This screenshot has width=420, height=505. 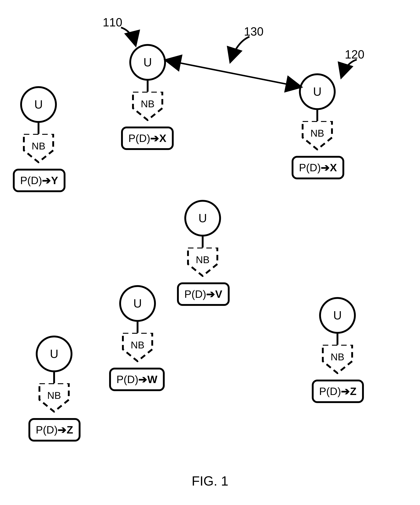 What do you see at coordinates (55, 180) in the screenshot?
I see `prob-target: Y` at bounding box center [55, 180].